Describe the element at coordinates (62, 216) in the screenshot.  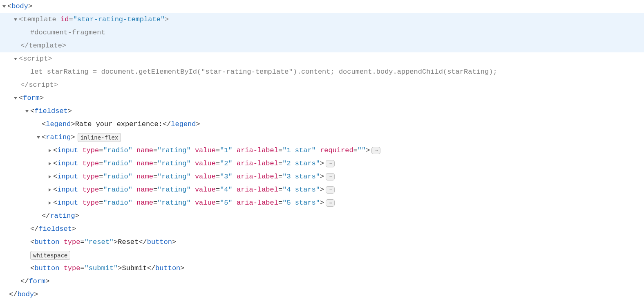
I see `tag-name: rating` at that location.